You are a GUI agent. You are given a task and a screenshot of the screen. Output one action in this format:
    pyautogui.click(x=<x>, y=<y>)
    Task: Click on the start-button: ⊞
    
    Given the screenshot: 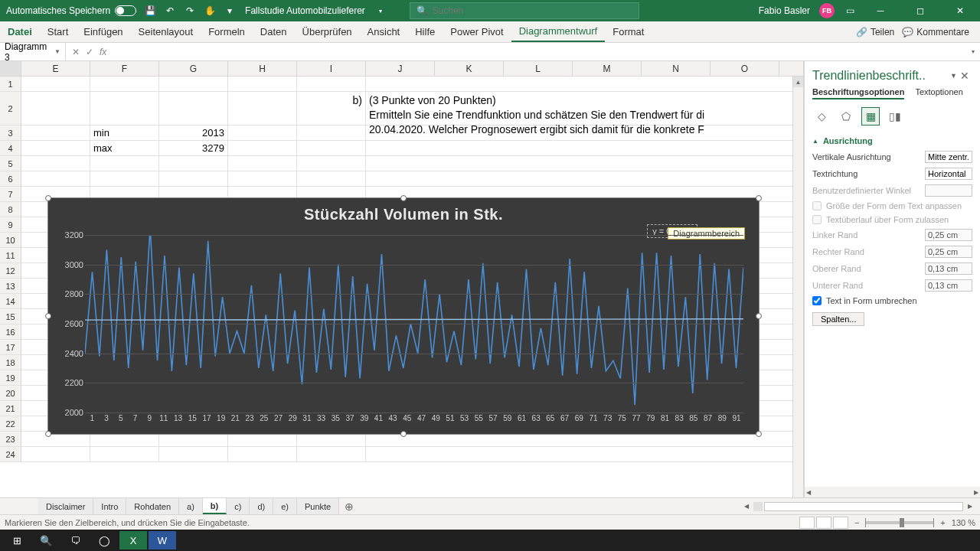 What is the action you would take?
    pyautogui.click(x=17, y=540)
    